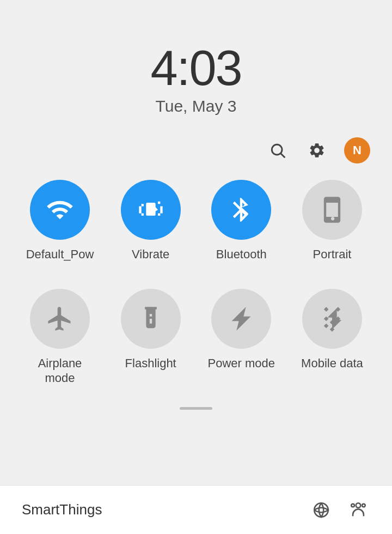  Describe the element at coordinates (196, 221) in the screenshot. I see `tiles-row-1: Default_Pow Vibrate Bluetooth` at that location.